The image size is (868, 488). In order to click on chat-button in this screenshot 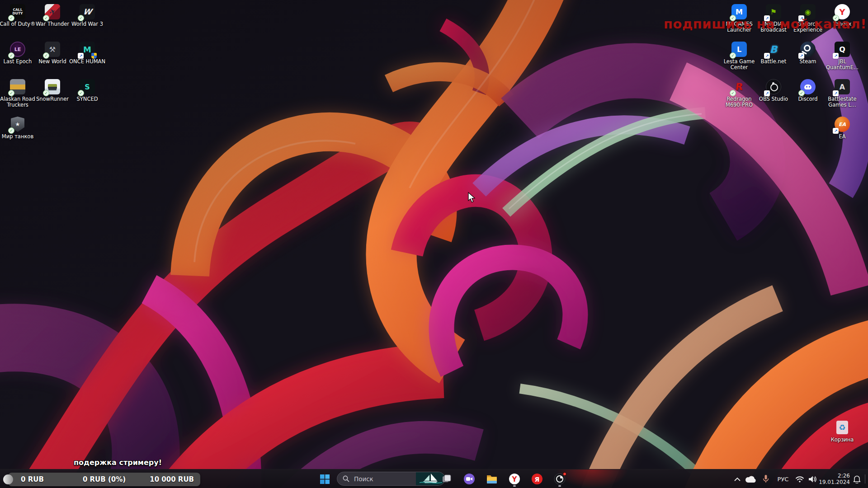, I will do `click(469, 479)`.